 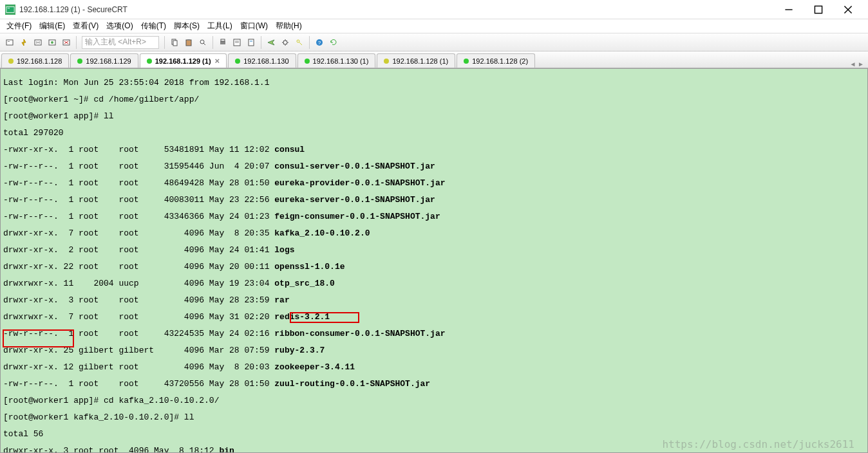 I want to click on term-line: drwxr-xr-x. 7 root root 4096 May 8 20:35…, so click(x=187, y=233).